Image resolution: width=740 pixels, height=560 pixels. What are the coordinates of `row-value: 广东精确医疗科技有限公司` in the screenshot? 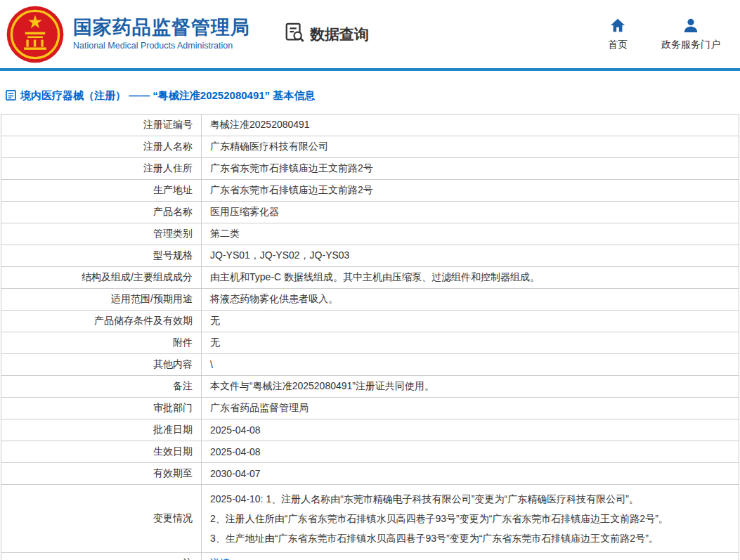 It's located at (471, 148).